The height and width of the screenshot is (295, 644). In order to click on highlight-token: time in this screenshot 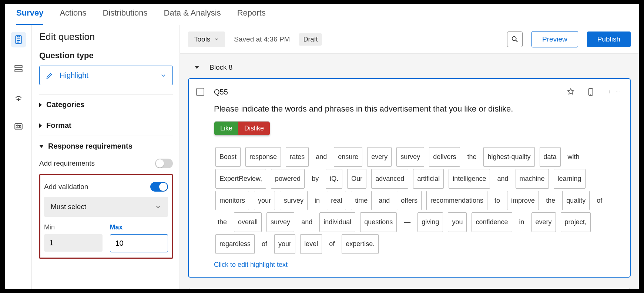, I will do `click(361, 201)`.